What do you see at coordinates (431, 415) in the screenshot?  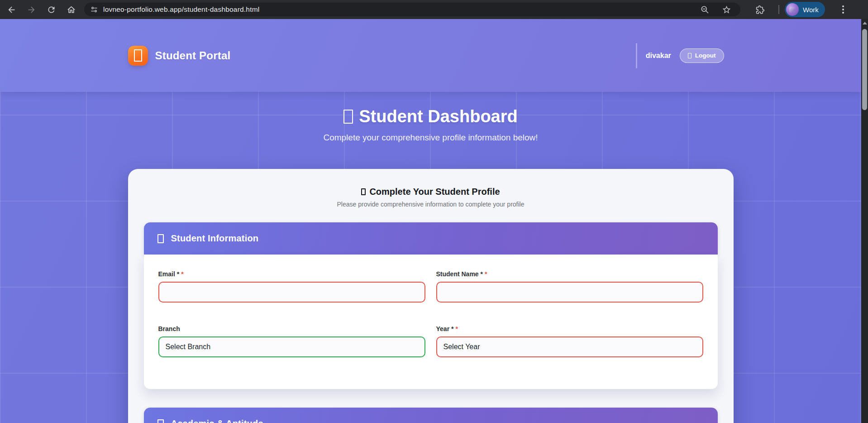 I see `section-academic-aptitude: Academic & Aptitude` at bounding box center [431, 415].